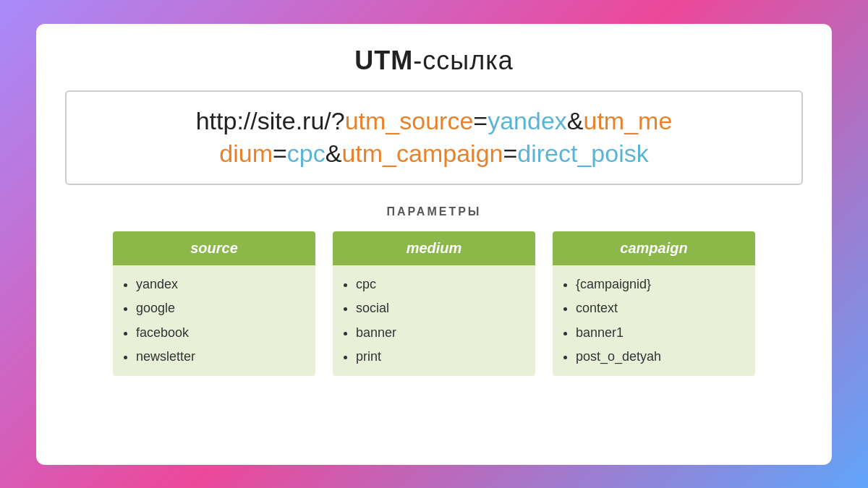 This screenshot has height=488, width=868. Describe the element at coordinates (219, 285) in the screenshot. I see `list-item: yandex` at that location.